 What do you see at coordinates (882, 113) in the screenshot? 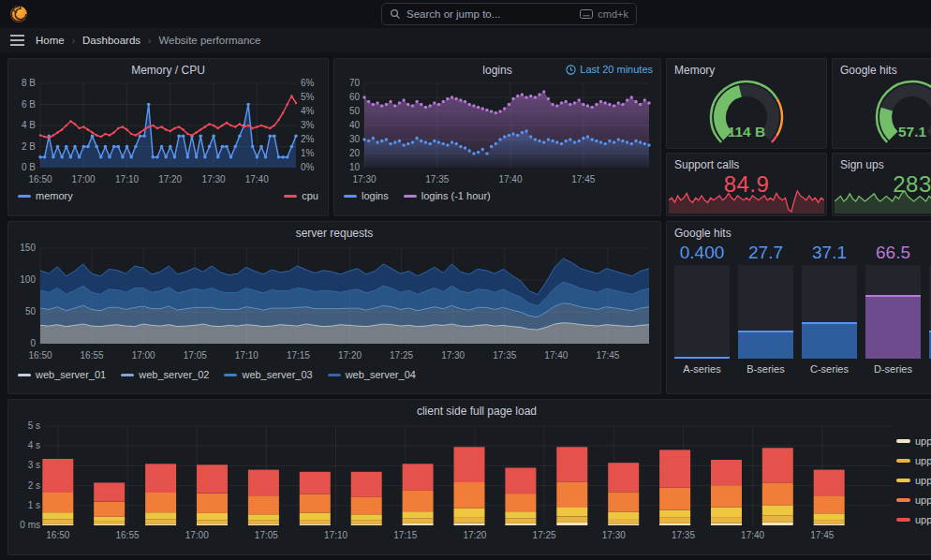
I see `google-hits-gauge: 57.1` at bounding box center [882, 113].